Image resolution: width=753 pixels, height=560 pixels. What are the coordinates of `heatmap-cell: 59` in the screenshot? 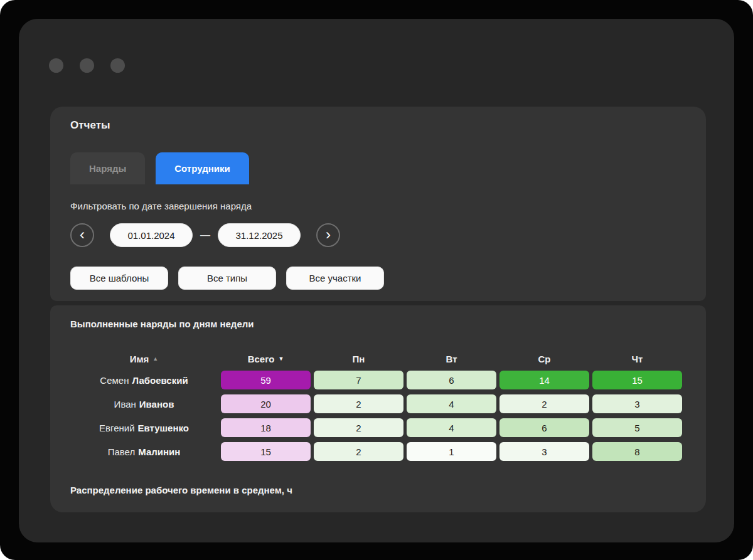 It's located at (266, 380).